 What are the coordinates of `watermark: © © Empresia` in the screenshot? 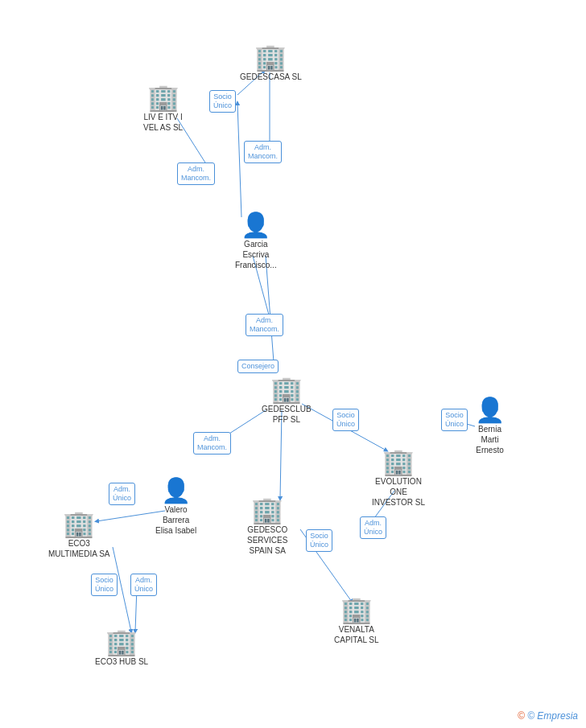 It's located at (547, 716).